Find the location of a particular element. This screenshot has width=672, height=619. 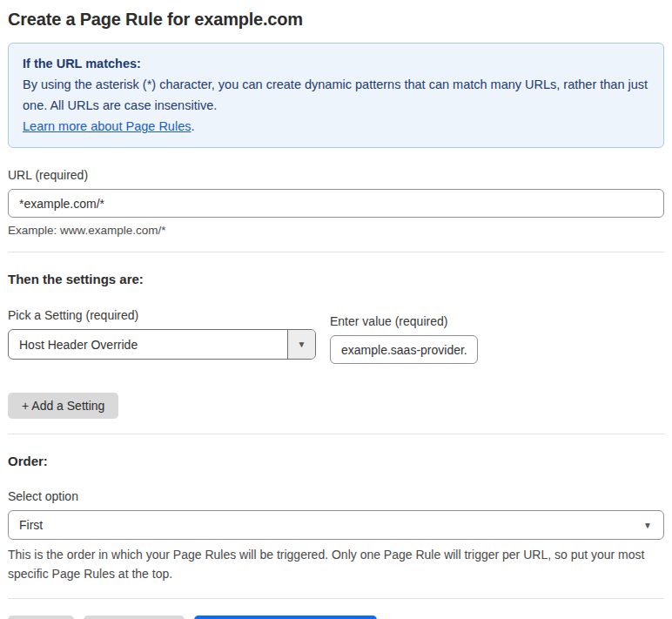

settings-section-heading: Then the settings are: is located at coordinates (336, 279).